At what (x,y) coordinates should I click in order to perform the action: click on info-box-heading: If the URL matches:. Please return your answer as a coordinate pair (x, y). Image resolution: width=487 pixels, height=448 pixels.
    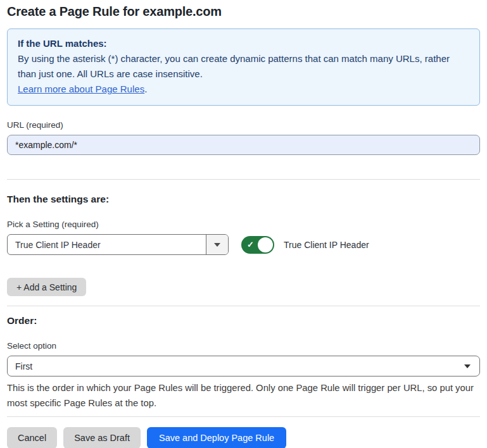
    Looking at the image, I should click on (243, 44).